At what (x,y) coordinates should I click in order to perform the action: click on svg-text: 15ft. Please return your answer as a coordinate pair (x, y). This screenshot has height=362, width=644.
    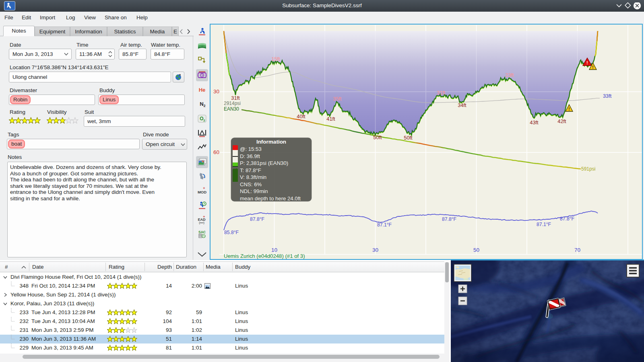
    Looking at the image, I should click on (276, 59).